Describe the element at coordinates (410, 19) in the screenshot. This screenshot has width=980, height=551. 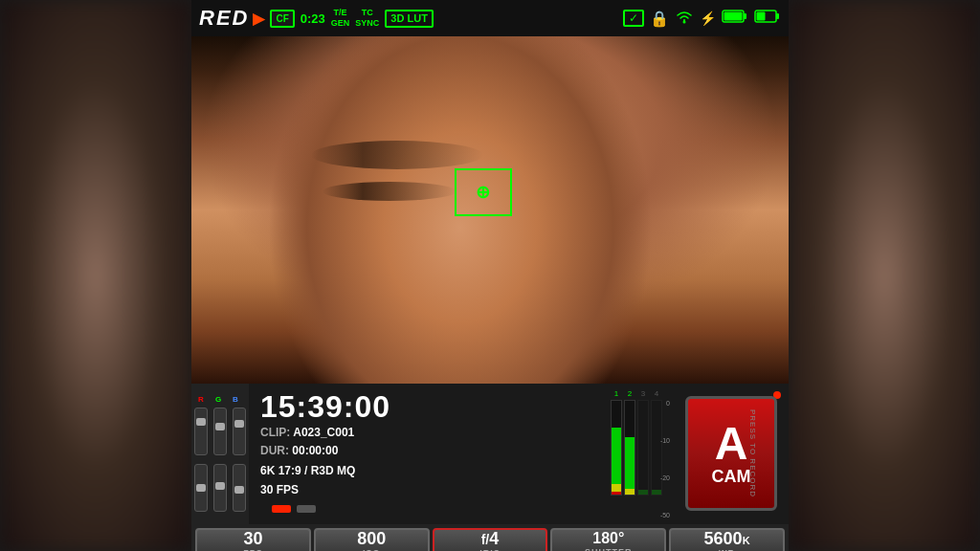
I see `lut-badge: 3D LUT` at that location.